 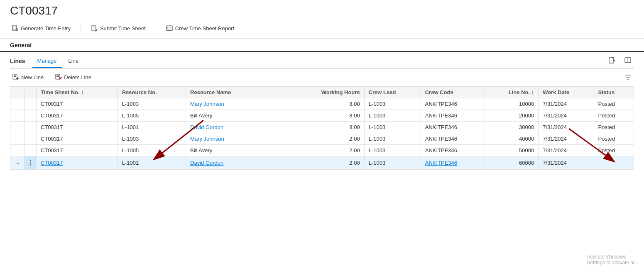 I want to click on tab-line: Line, so click(x=74, y=62).